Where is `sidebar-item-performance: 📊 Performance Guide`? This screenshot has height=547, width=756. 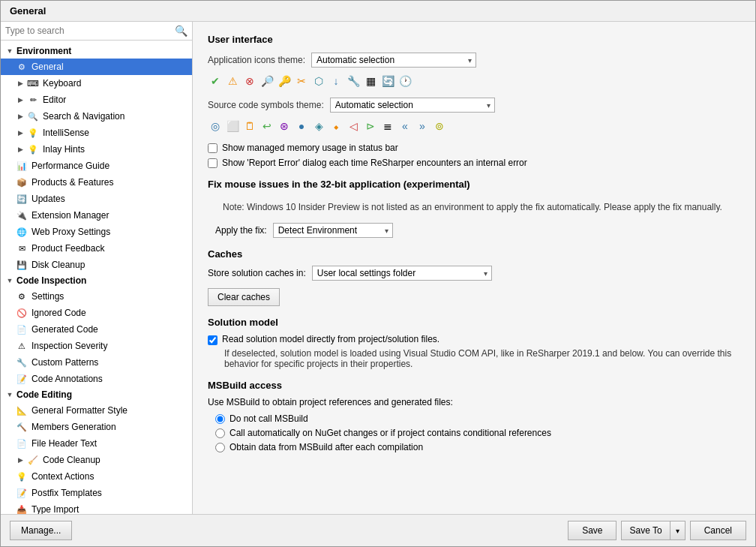
sidebar-item-performance: 📊 Performance Guide is located at coordinates (96, 166).